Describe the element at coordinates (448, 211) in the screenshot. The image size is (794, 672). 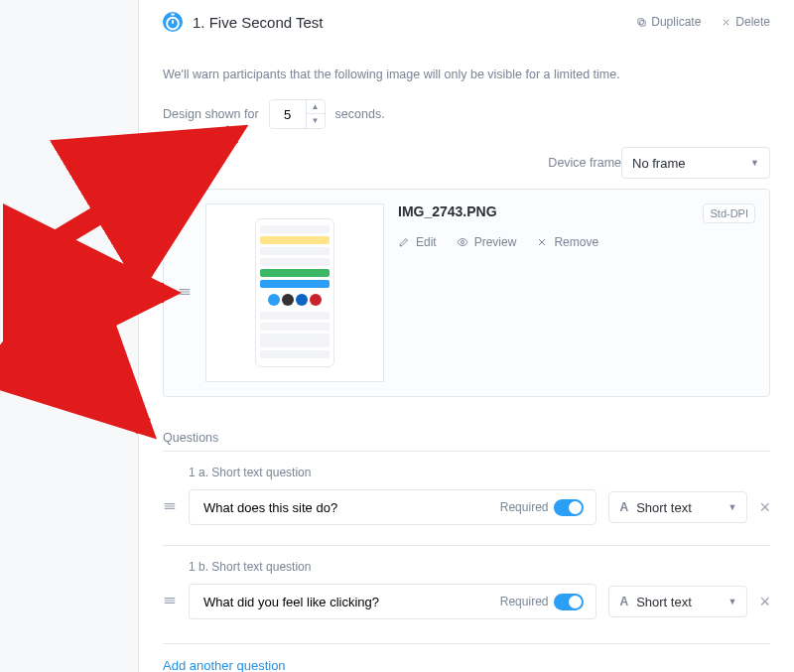
I see `design-file-name: IMG_2743.PNG` at that location.